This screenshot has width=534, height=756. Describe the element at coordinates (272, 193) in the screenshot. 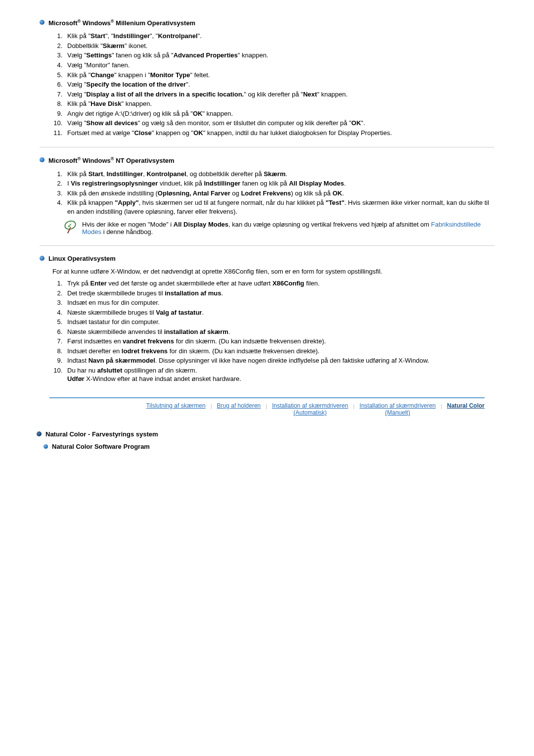

I see `steps-nt: Klik på Start, Indstillinger, Kontrolpan…` at that location.